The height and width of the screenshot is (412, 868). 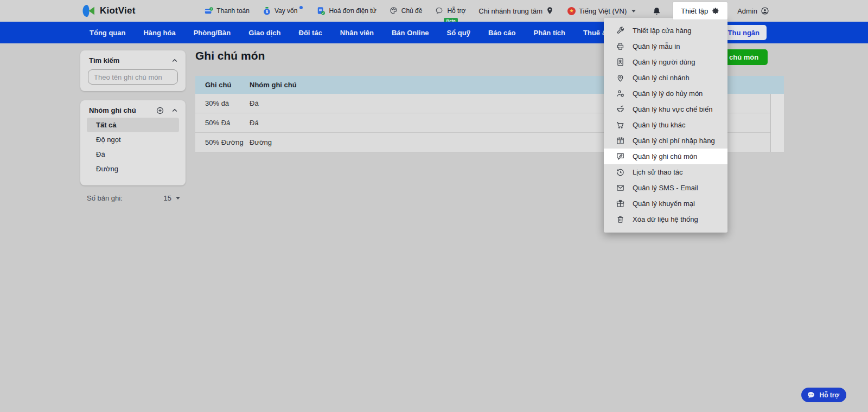 What do you see at coordinates (439, 11) in the screenshot?
I see `support-chat-icon` at bounding box center [439, 11].